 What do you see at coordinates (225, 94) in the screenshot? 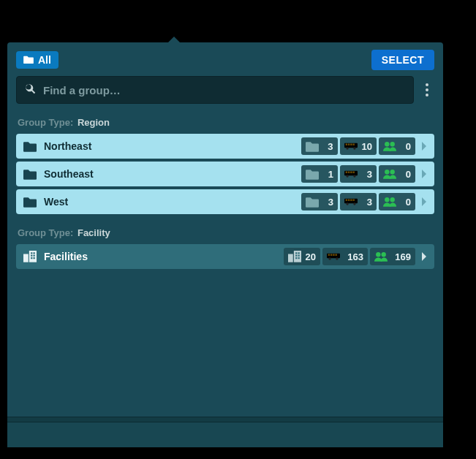
I see `search-row` at bounding box center [225, 94].